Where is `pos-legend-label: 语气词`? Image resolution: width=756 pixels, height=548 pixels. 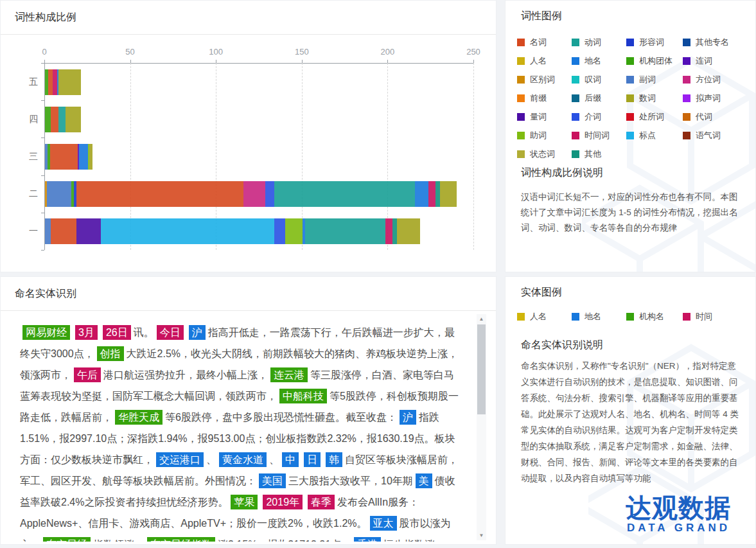 pos-legend-label: 语气词 is located at coordinates (708, 136).